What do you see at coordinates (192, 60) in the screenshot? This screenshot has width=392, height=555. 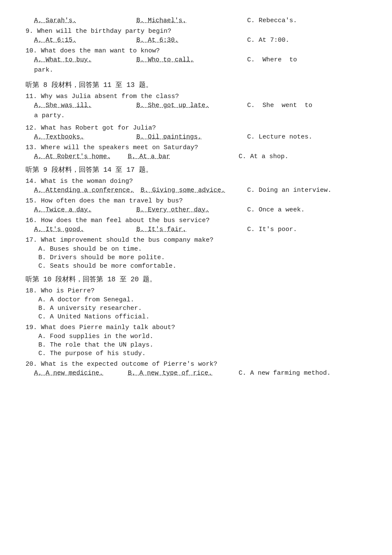 I see `q10-option-b: B. Who to call.` at bounding box center [192, 60].